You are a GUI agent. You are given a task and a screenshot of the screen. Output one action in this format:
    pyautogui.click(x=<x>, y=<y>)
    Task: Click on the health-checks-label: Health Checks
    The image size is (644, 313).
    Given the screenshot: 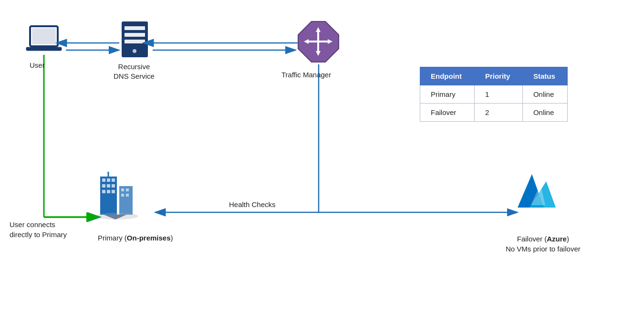 What is the action you would take?
    pyautogui.click(x=252, y=204)
    